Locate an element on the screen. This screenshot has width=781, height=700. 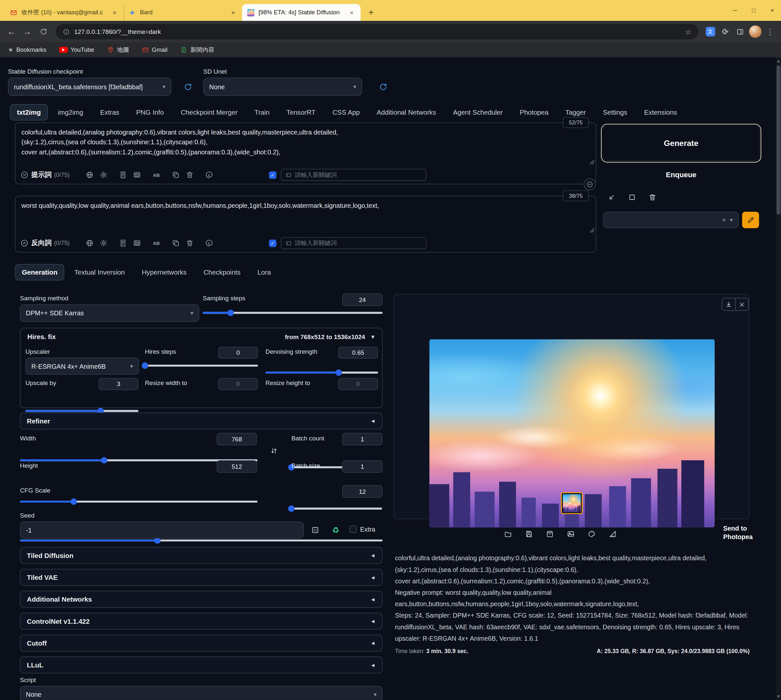
address-bar: 127.0.0.1:7860/?__theme=dark ☆ is located at coordinates (377, 32).